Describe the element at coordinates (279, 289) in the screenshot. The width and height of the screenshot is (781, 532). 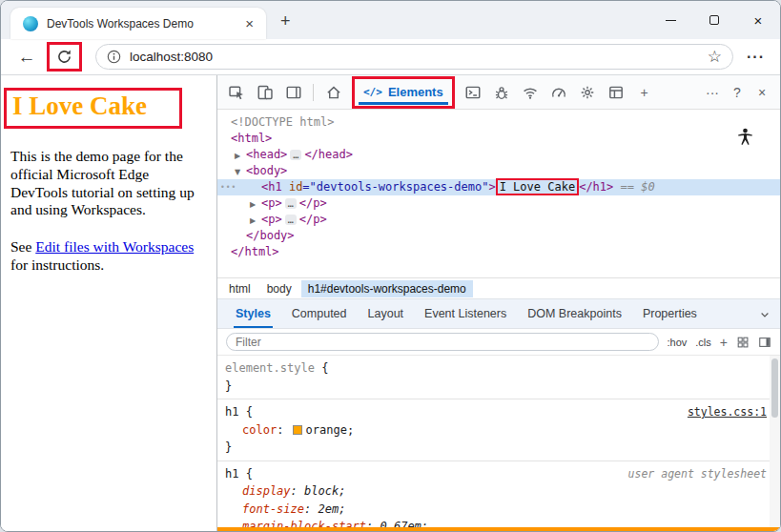
I see `breadcrumb-item: body` at that location.